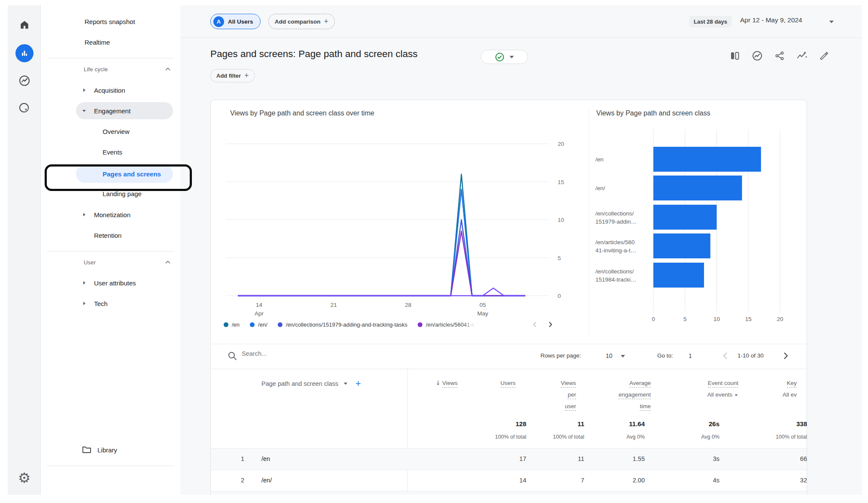 This screenshot has height=503, width=868. What do you see at coordinates (665, 355) in the screenshot?
I see `goto-label: Go to:` at bounding box center [665, 355].